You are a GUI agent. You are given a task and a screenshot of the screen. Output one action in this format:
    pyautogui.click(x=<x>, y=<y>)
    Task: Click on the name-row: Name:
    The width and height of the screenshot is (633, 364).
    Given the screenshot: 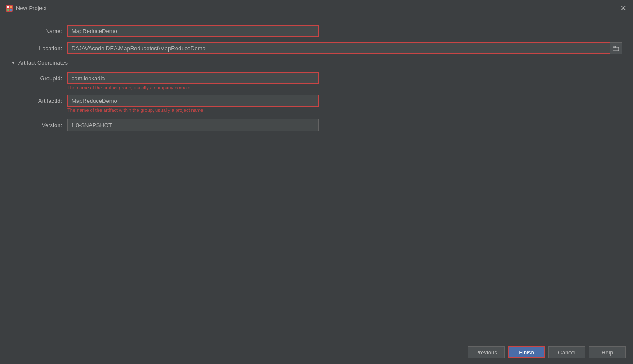 What is the action you would take?
    pyautogui.click(x=317, y=31)
    